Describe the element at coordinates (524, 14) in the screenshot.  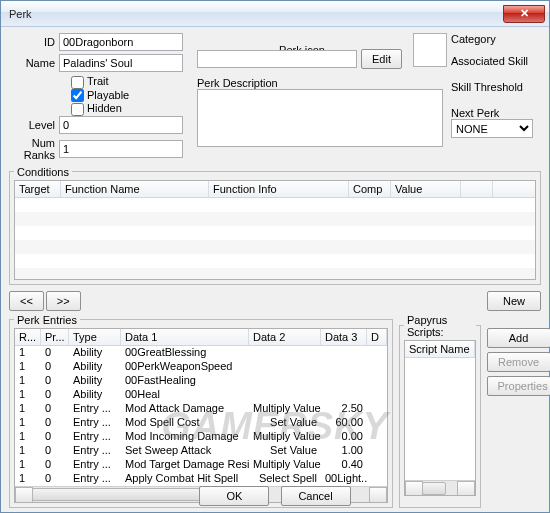
I see `close-icon: ✕` at that location.